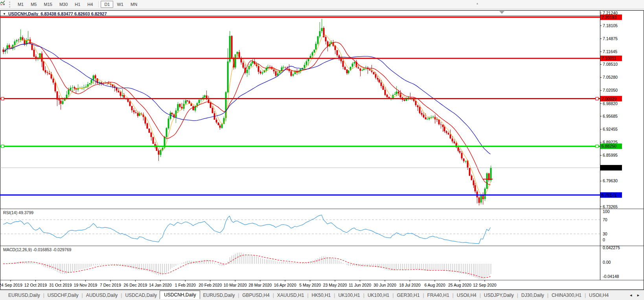  What do you see at coordinates (77, 4) in the screenshot?
I see `timeframe-buttons: M1M5M15M30H1H4D1W1MN` at bounding box center [77, 4].